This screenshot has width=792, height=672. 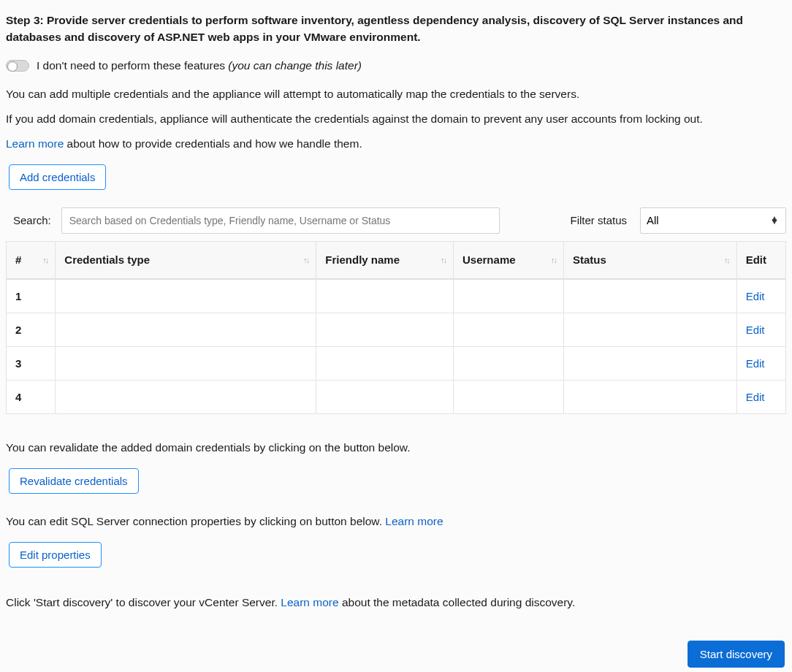 I want to click on add-credentials-button: Add credentials, so click(x=57, y=177).